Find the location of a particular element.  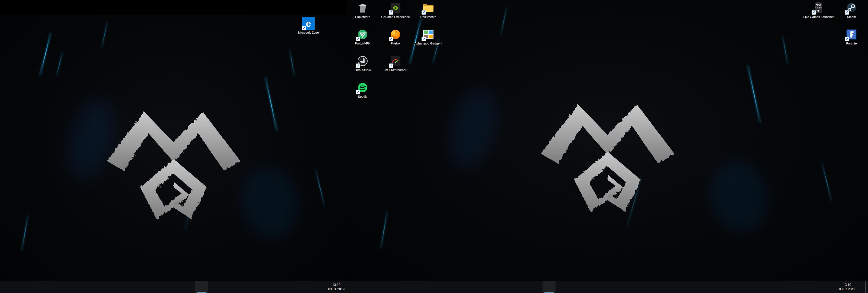

tray-network-tray is located at coordinates (825, 287).